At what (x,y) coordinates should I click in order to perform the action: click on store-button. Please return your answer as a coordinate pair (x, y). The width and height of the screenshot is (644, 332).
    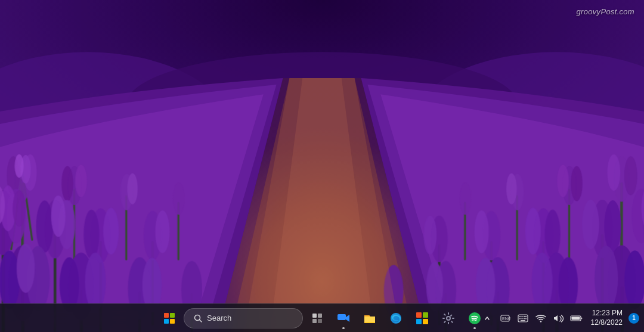
    Looking at the image, I should click on (422, 318).